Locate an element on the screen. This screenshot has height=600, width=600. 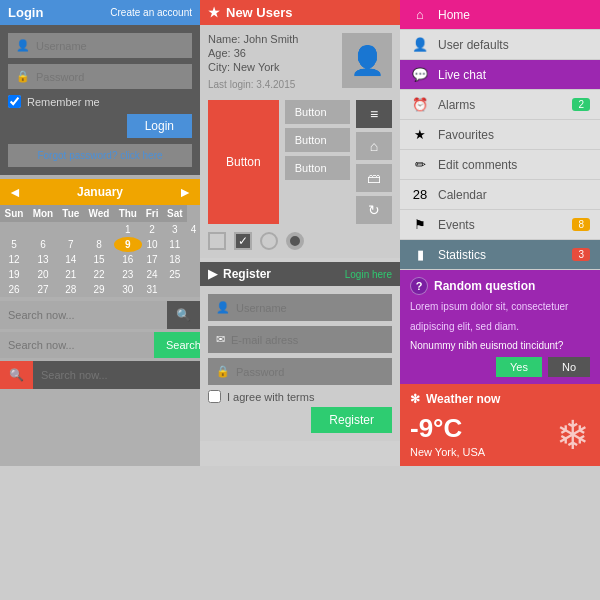
remember-checkbox is located at coordinates (14, 102).